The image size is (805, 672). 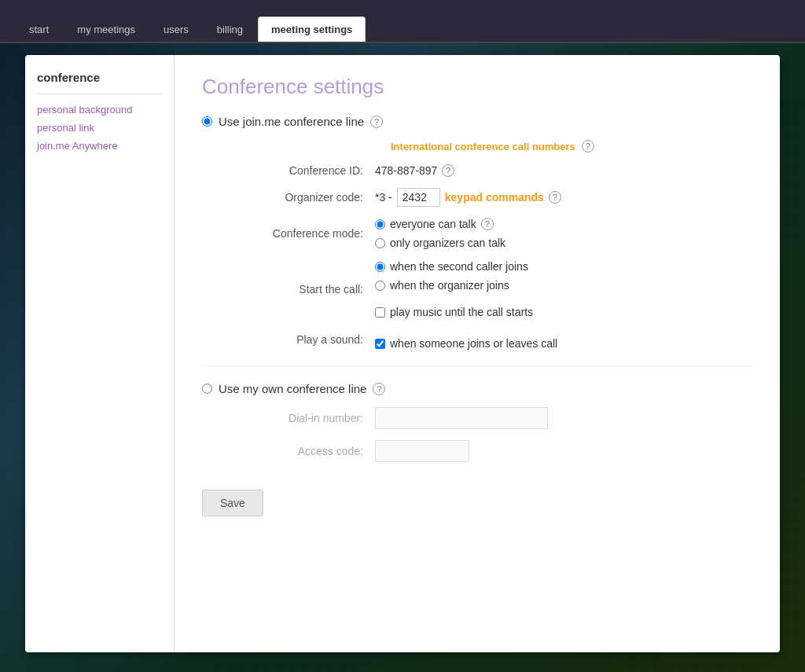 I want to click on play-sound-value: when someone joins or leaves call, so click(x=466, y=340).